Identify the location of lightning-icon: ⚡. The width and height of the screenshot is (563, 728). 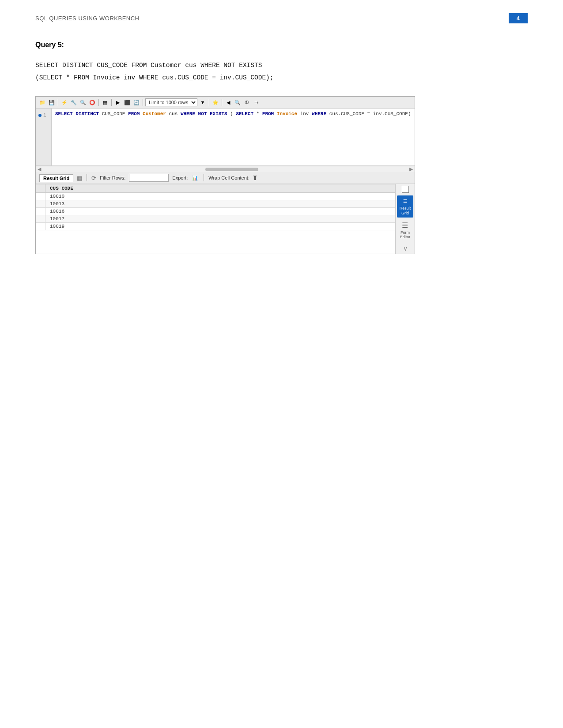
(64, 102).